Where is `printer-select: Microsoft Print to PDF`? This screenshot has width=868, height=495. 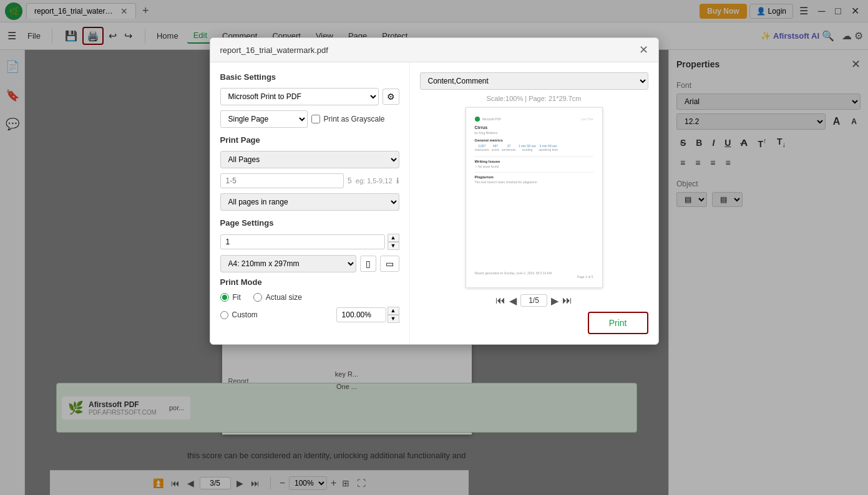
printer-select: Microsoft Print to PDF is located at coordinates (300, 97).